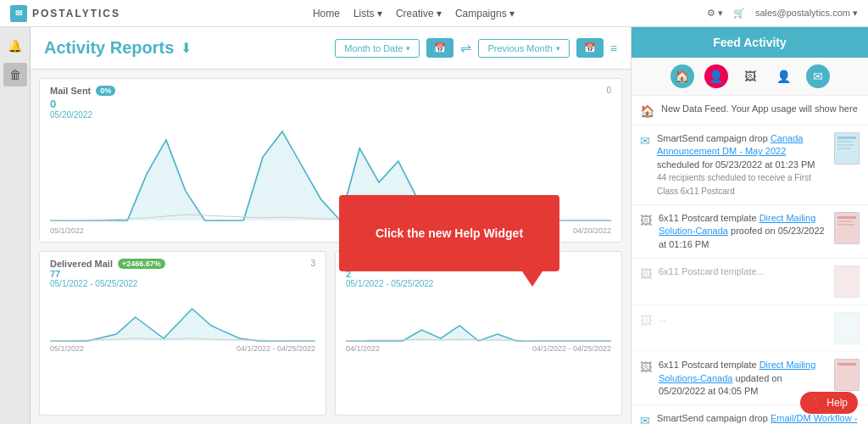 Image resolution: width=868 pixels, height=424 pixels. I want to click on feed-person-icon: 👤, so click(716, 76).